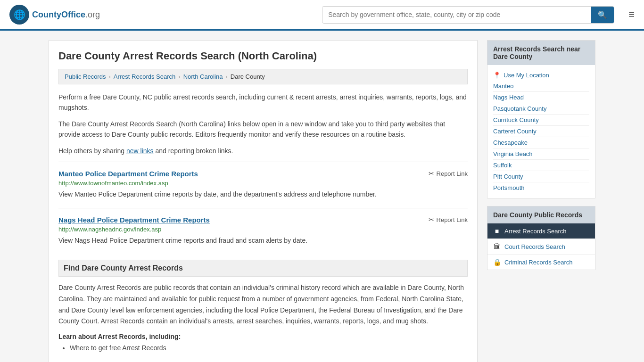  I want to click on scissors-icon: ✂, so click(431, 173).